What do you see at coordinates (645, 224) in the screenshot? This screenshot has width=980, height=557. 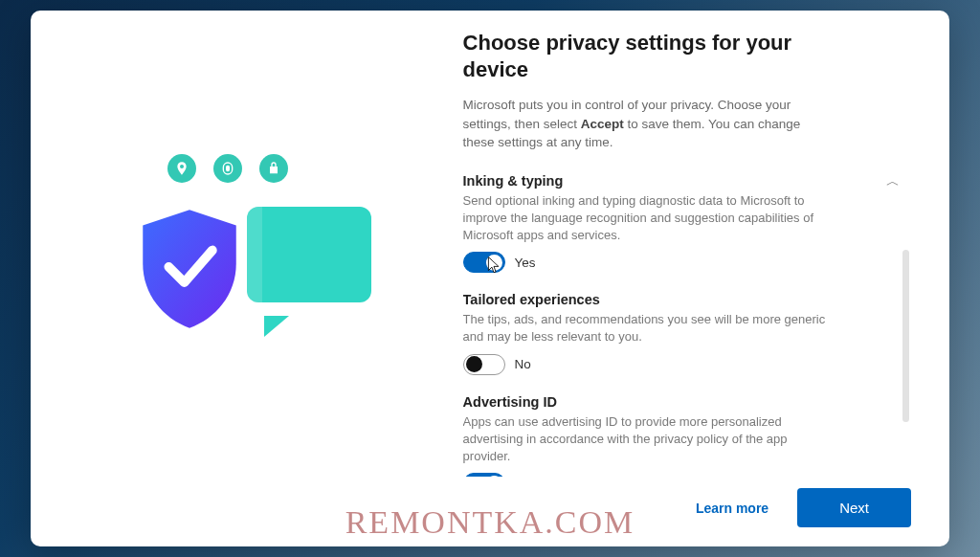 I see `section-inking-typing: Inking & typing Send optional inking and…` at bounding box center [645, 224].